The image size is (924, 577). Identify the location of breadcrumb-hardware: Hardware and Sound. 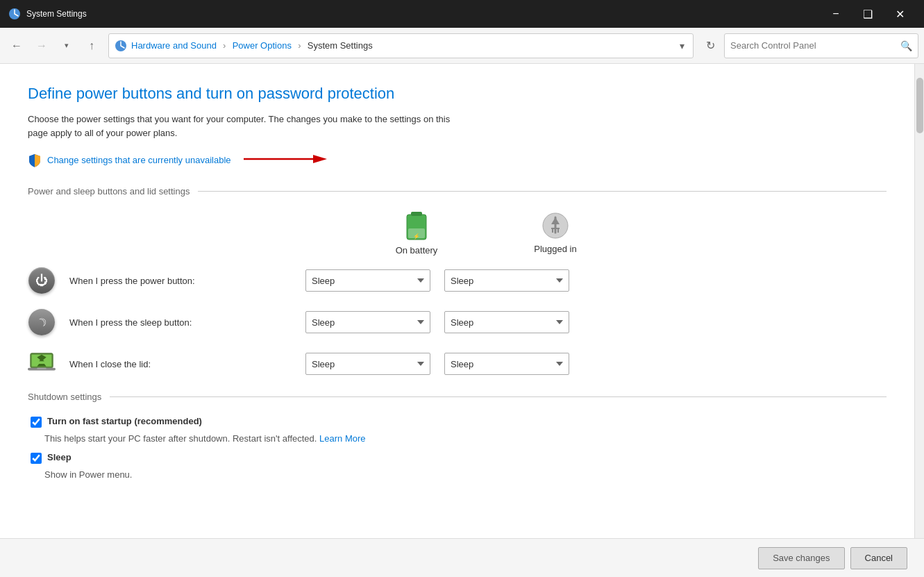
(174, 46).